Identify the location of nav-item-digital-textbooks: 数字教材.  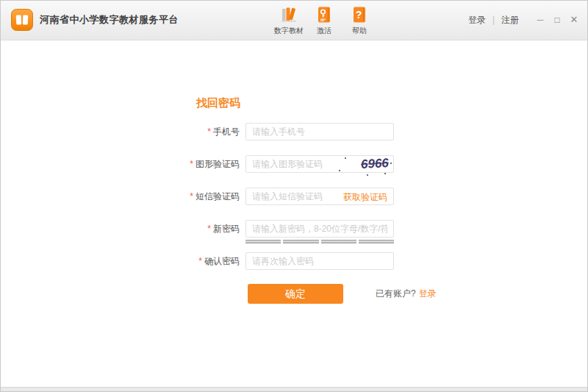
(289, 21).